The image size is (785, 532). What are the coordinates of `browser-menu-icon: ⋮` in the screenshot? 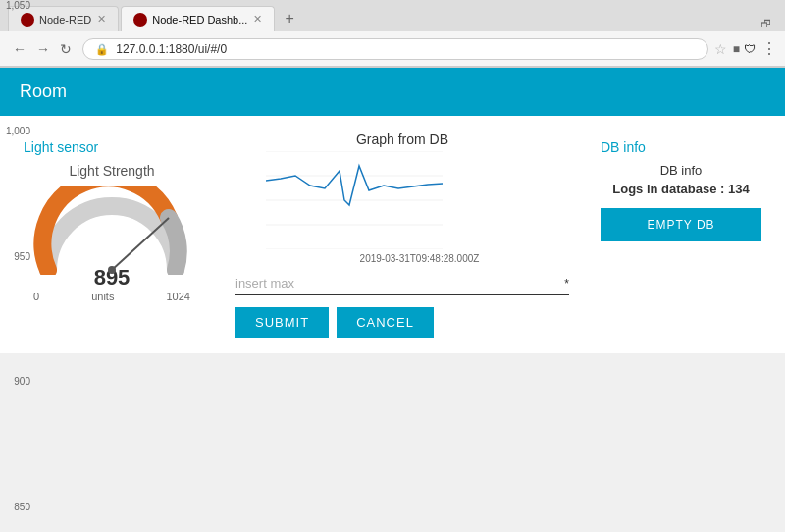 It's located at (769, 49).